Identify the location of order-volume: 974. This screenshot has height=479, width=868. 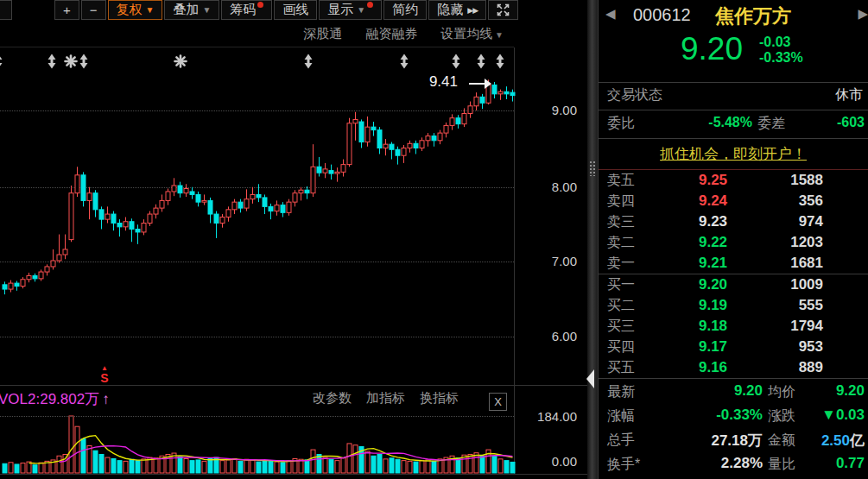
(780, 222).